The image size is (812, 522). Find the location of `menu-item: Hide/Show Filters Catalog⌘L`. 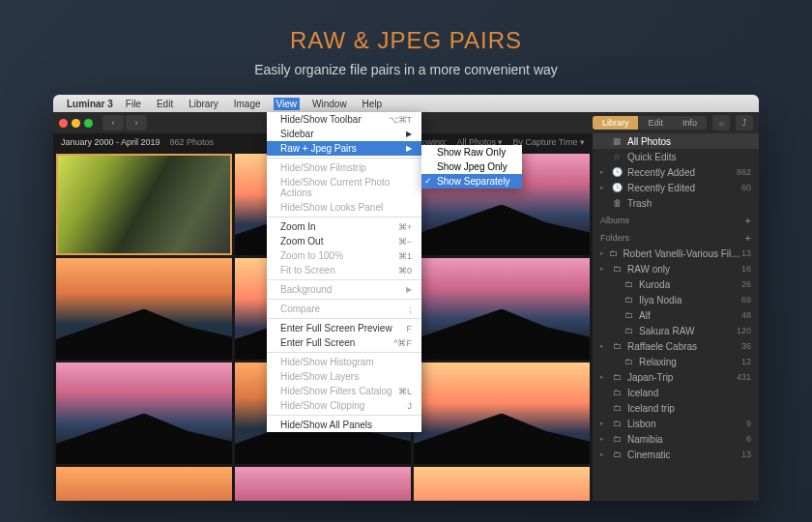

menu-item: Hide/Show Filters Catalog⌘L is located at coordinates (344, 391).